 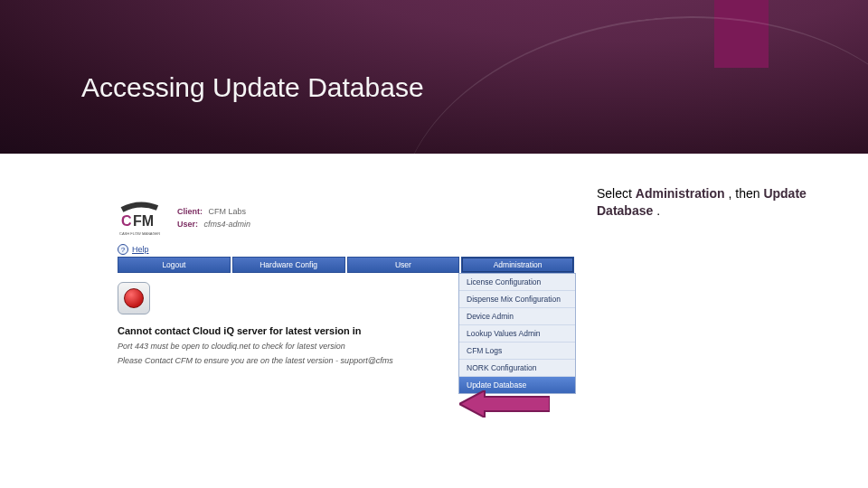 I want to click on help-link: ? Help, so click(x=345, y=249).